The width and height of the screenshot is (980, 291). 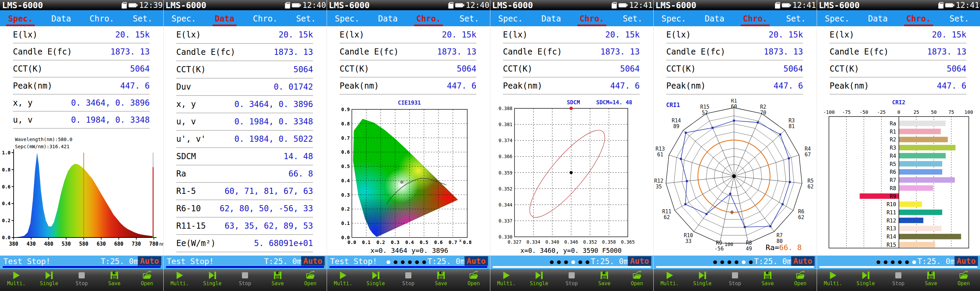 What do you see at coordinates (310, 275) in the screenshot?
I see `open-icon` at bounding box center [310, 275].